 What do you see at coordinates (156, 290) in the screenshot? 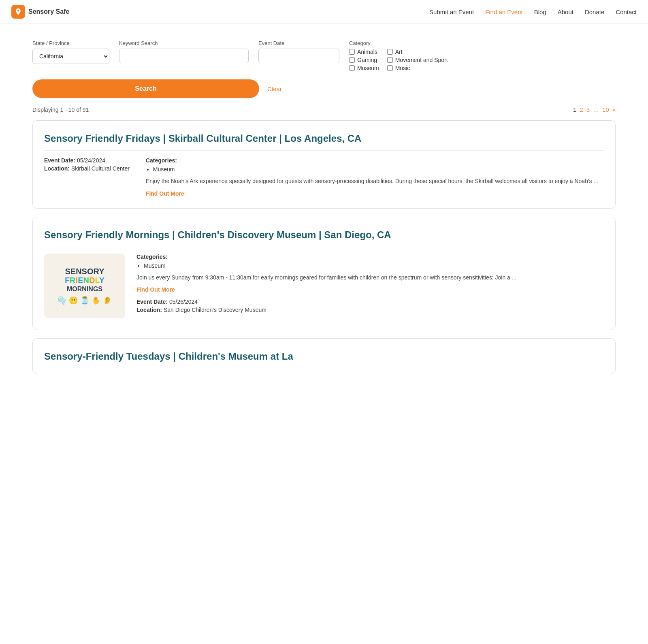
I see `find-out-more-2: Find Out More` at bounding box center [156, 290].